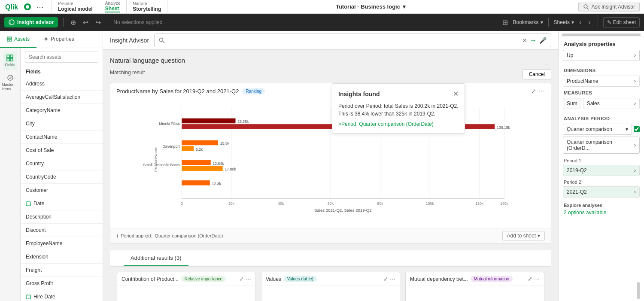  Describe the element at coordinates (162, 40) in the screenshot. I see `ia-search-icon` at that location.